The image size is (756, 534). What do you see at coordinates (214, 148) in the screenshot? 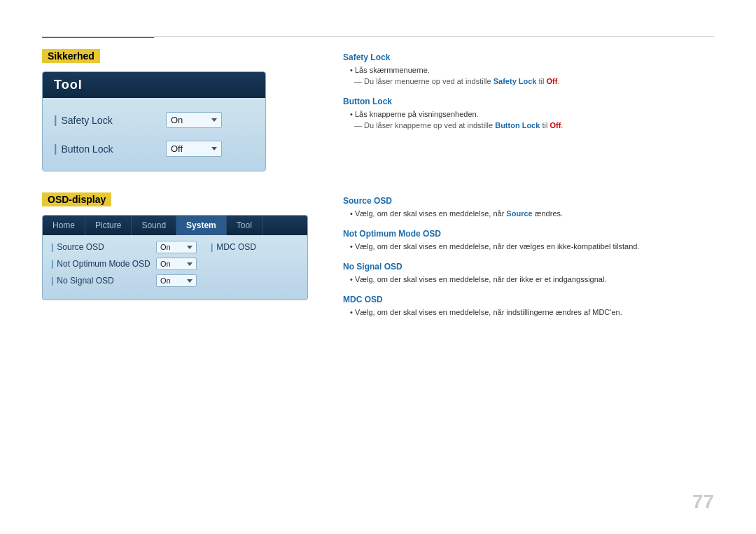
I see `button-lock-dropdown-arrow` at bounding box center [214, 148].